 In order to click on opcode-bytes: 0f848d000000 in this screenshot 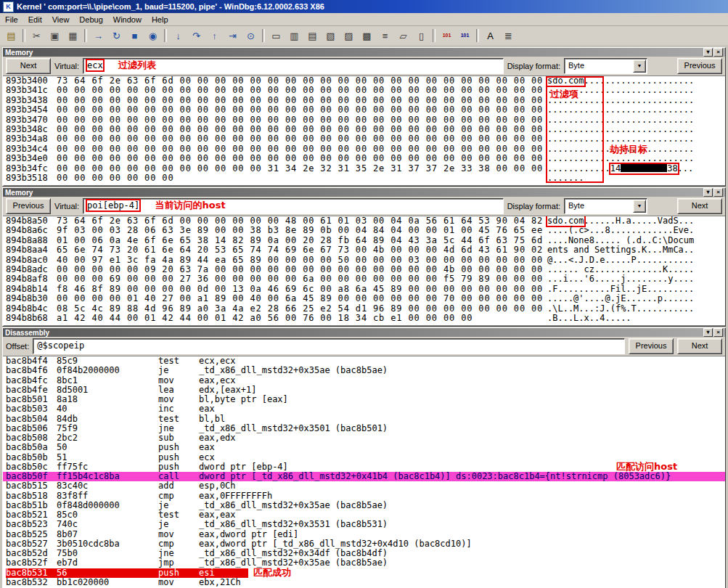, I will do `click(107, 505)`.